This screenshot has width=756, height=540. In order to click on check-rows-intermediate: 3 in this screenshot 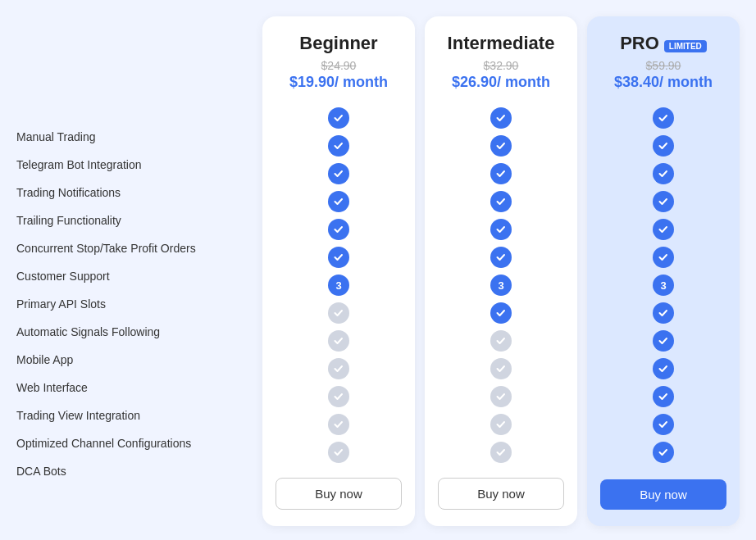, I will do `click(501, 285)`.